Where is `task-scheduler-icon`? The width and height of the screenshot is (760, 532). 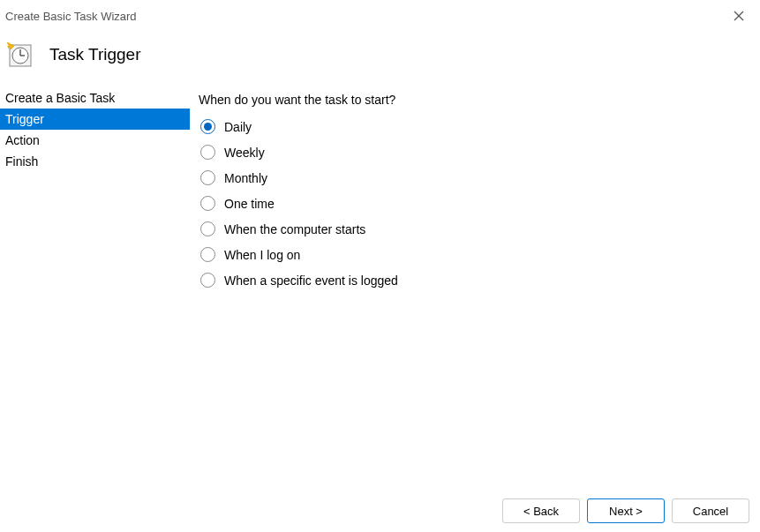
task-scheduler-icon is located at coordinates (19, 55).